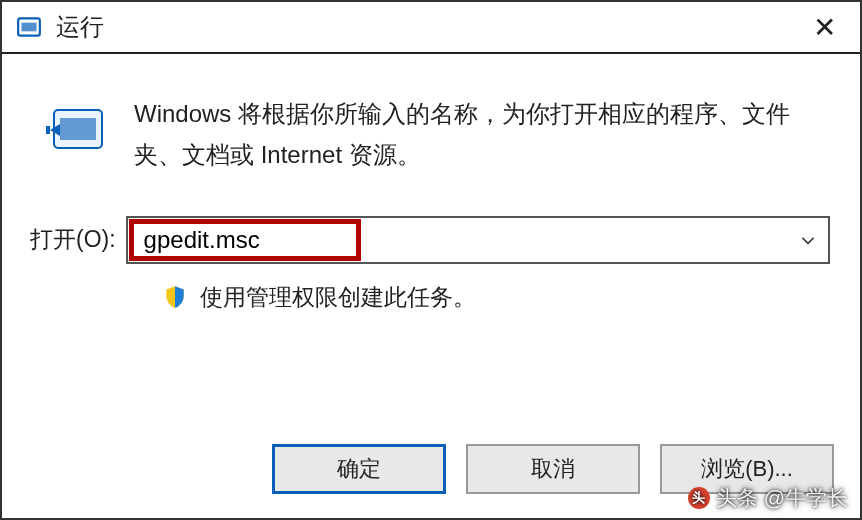  What do you see at coordinates (482, 135) in the screenshot?
I see `dialog-description: Windows 将根据你所输入的名称，为你打开相应的程序、文件夹、文档或 Int…` at bounding box center [482, 135].